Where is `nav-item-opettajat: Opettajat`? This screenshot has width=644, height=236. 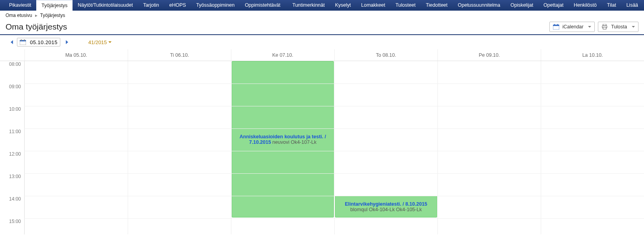 nav-item-opettajat: Opettajat is located at coordinates (553, 6).